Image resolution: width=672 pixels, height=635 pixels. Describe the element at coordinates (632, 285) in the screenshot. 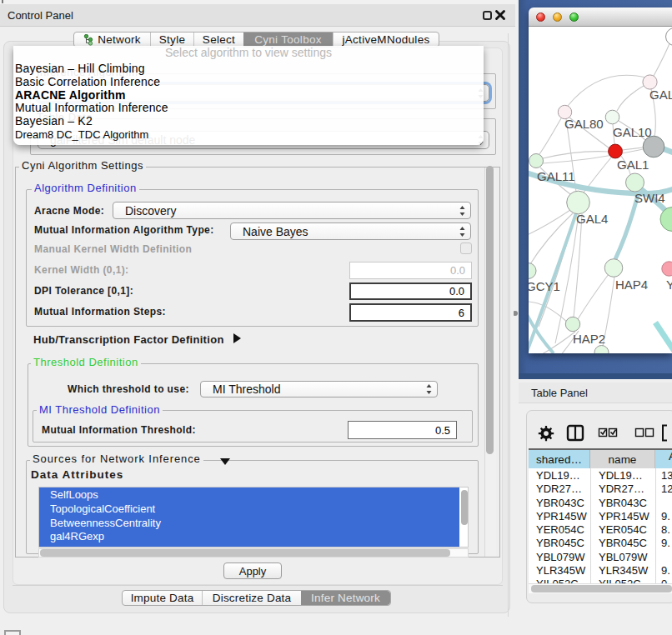

I see `svg-text: HAP4` at that location.